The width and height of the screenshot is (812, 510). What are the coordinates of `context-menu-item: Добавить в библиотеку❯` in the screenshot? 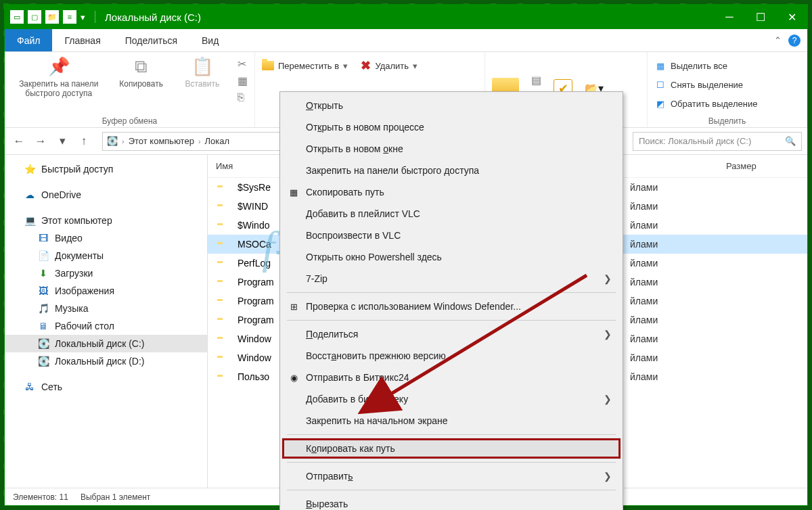 It's located at (451, 399).